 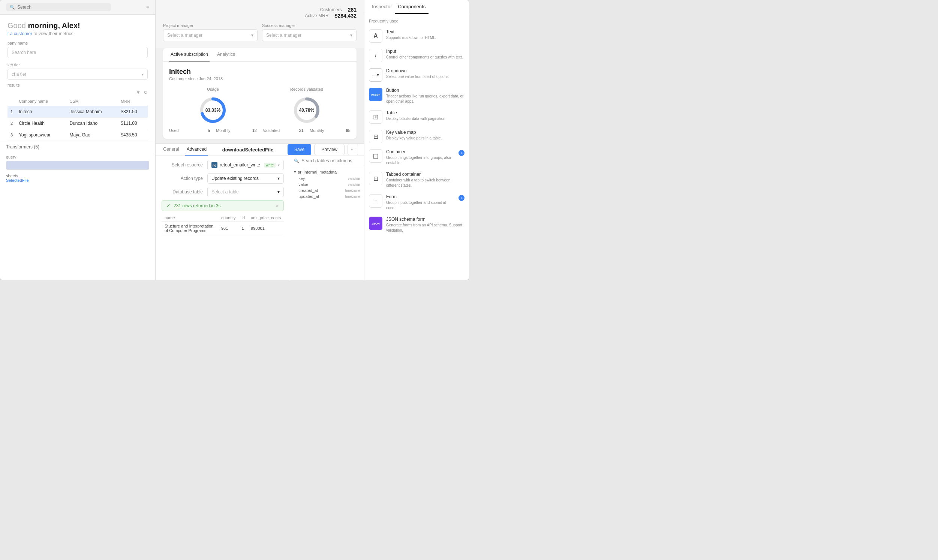 I want to click on card-body: Initech Customer since Jun 24, 2018 Usag…, so click(x=260, y=100).